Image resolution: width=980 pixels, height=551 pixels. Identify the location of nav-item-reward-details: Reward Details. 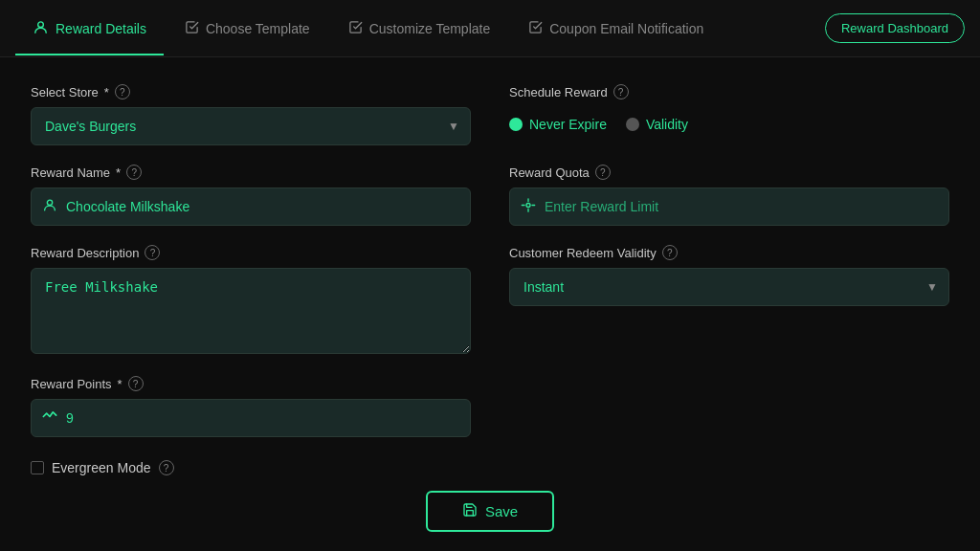
(90, 29).